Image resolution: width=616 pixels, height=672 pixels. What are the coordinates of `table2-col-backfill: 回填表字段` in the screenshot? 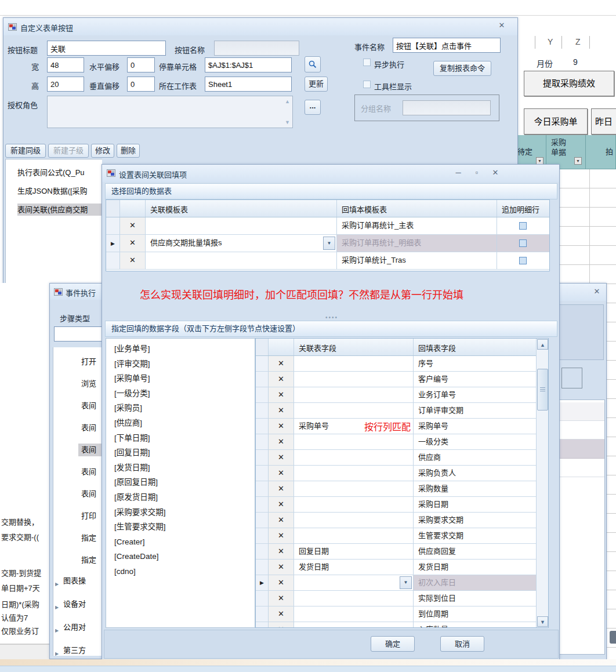 It's located at (474, 347).